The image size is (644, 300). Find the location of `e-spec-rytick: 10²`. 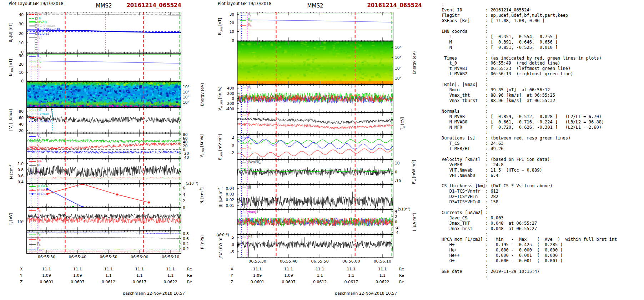

e-spec-rytick: 10² is located at coordinates (401, 68).